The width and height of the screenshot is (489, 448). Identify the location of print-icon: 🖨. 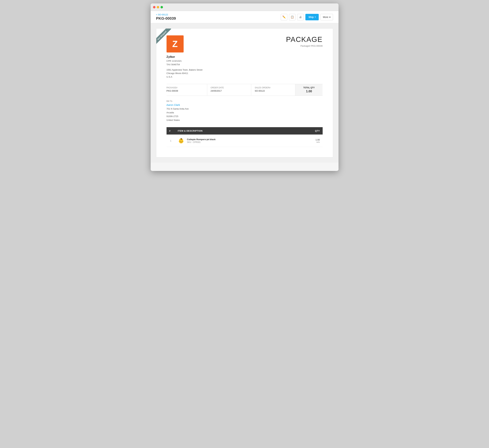
(300, 17).